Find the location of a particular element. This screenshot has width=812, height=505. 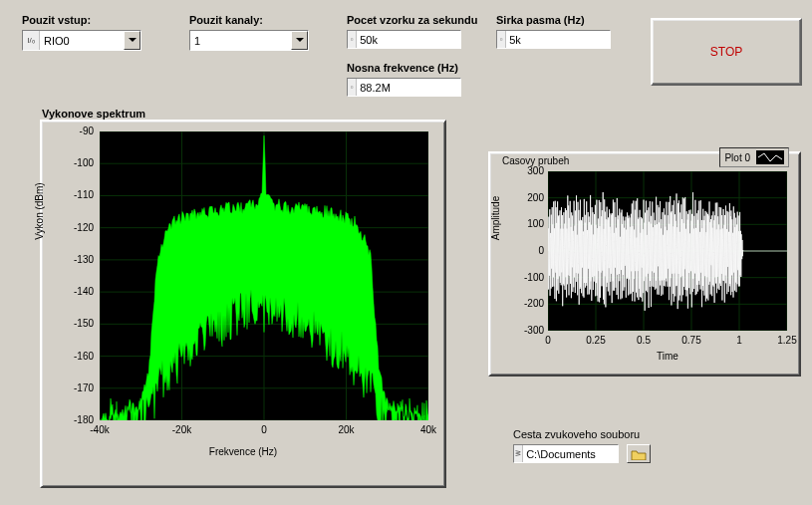

bandwidth-field: ▫ is located at coordinates (554, 40).